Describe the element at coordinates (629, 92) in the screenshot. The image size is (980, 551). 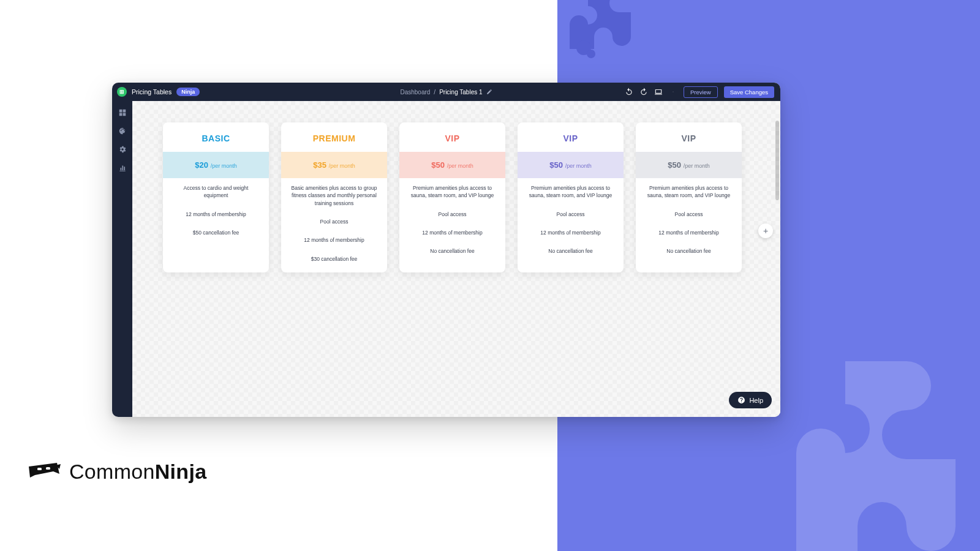
I see `undo-icon` at that location.